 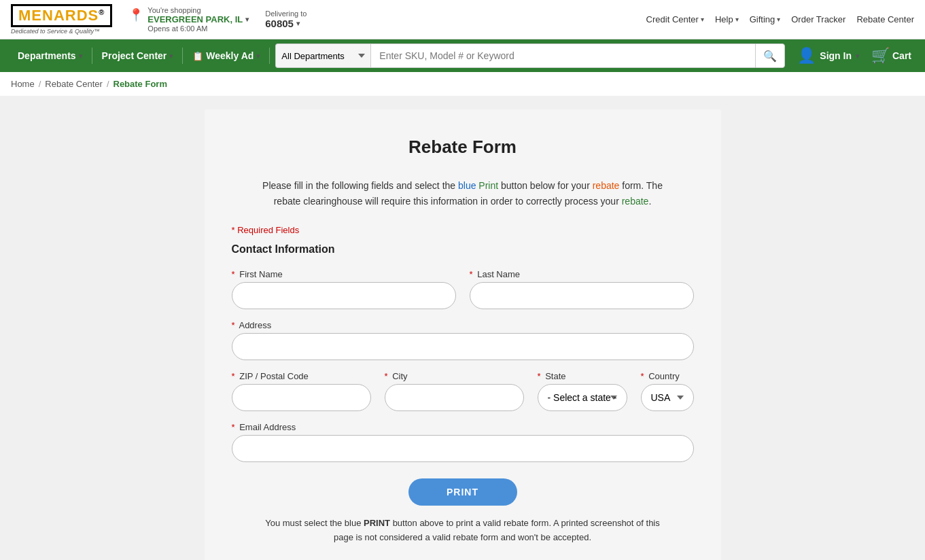 What do you see at coordinates (462, 56) in the screenshot?
I see `nav-bar: Departments ▾ Project Center ▾ 📋 Weekly …` at bounding box center [462, 56].